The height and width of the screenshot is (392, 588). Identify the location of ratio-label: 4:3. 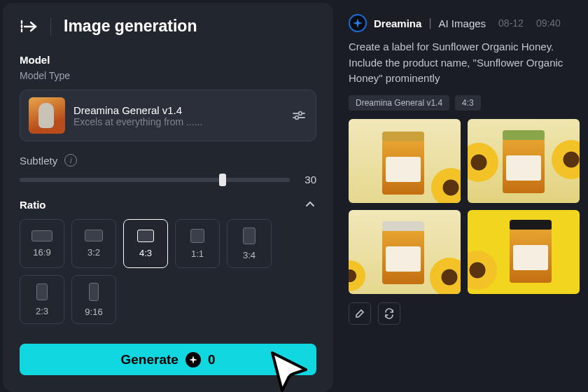
(146, 253).